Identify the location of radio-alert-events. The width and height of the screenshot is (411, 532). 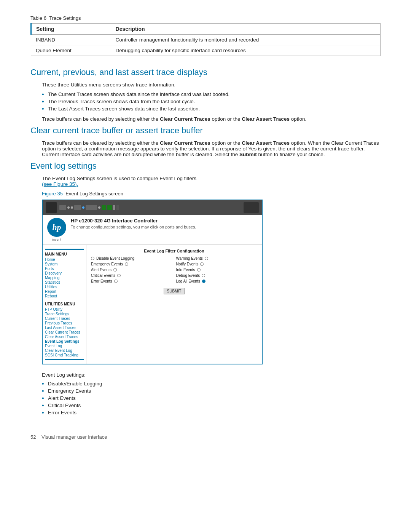
(115, 270).